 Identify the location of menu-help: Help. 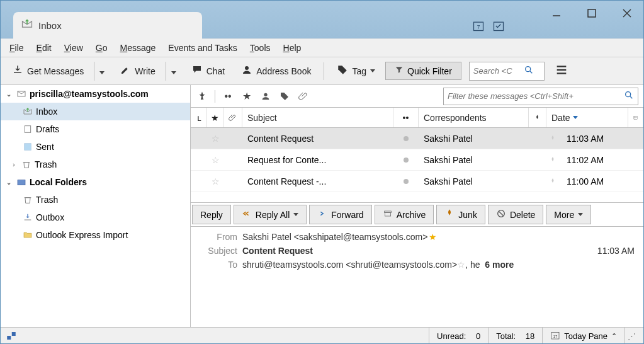
(292, 48).